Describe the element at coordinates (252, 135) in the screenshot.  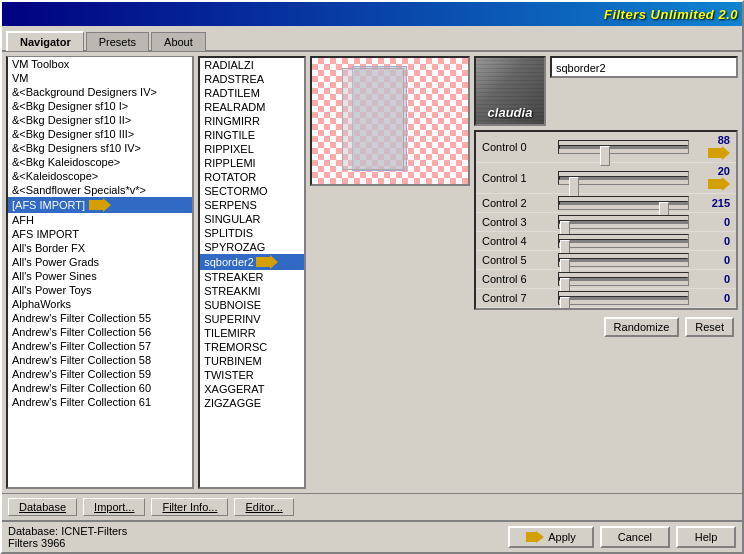
I see `filter-item: RINGTILE` at that location.